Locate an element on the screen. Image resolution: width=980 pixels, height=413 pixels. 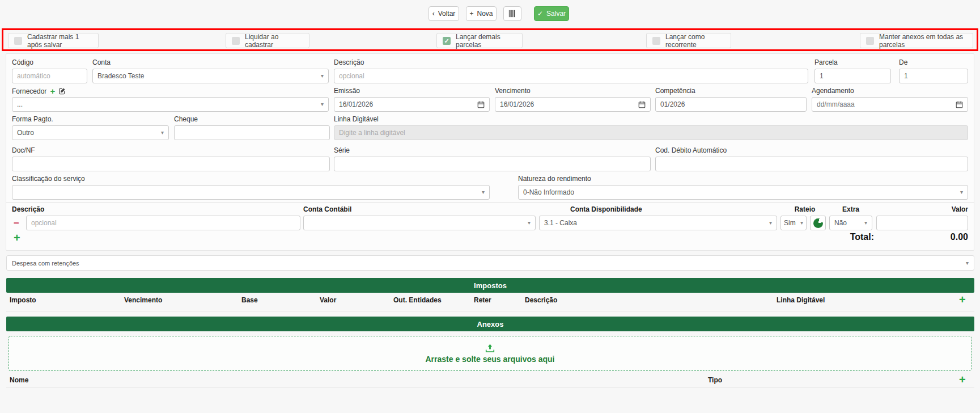
items-col-extra: Extra is located at coordinates (851, 209).